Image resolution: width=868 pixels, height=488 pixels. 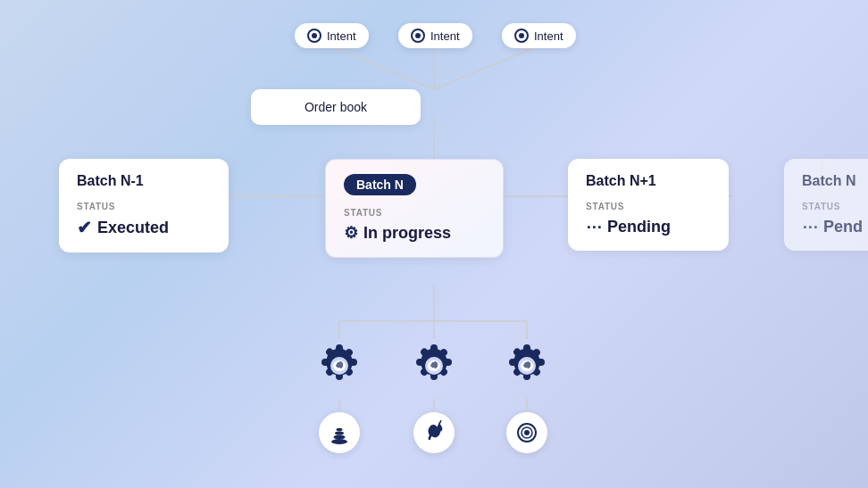 What do you see at coordinates (84, 227) in the screenshot?
I see `executed-icon: ✔` at bounding box center [84, 227].